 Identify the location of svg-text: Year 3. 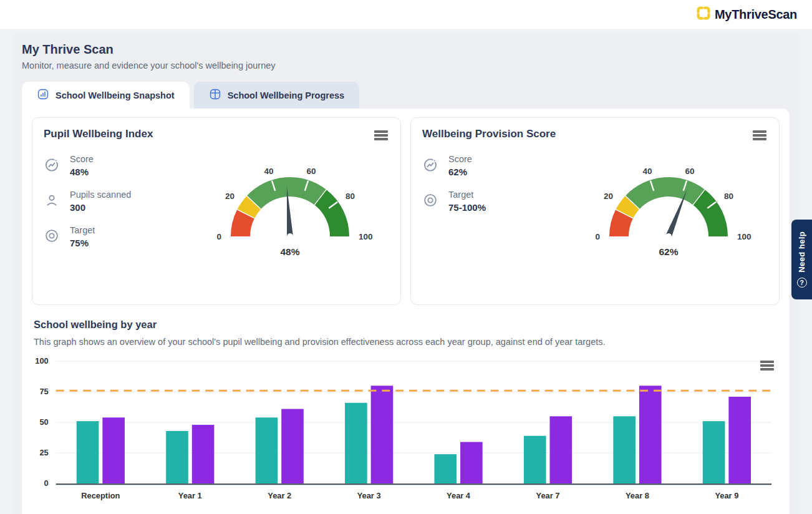
(369, 495).